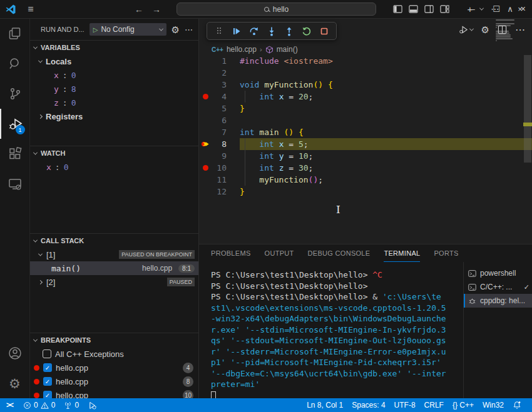 The image size is (532, 412). Describe the element at coordinates (289, 31) in the screenshot. I see `step-out-icon` at that location.